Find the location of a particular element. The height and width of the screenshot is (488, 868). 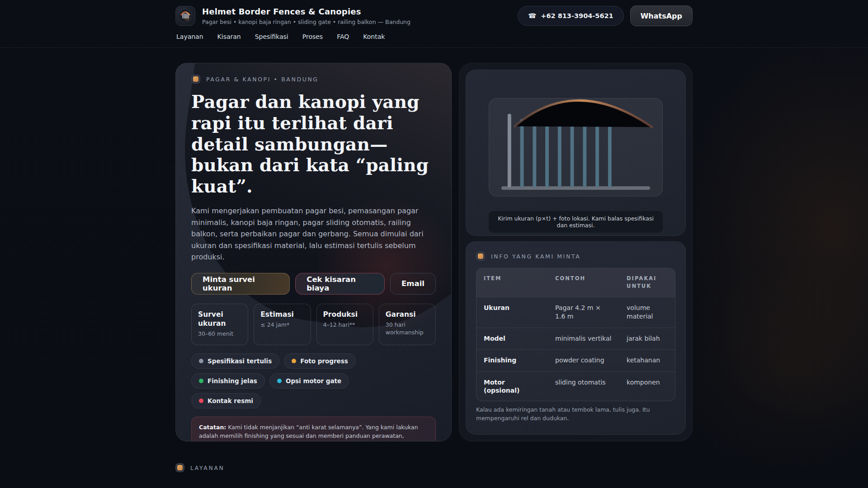

stat-title: Survei ukuran is located at coordinates (220, 319).